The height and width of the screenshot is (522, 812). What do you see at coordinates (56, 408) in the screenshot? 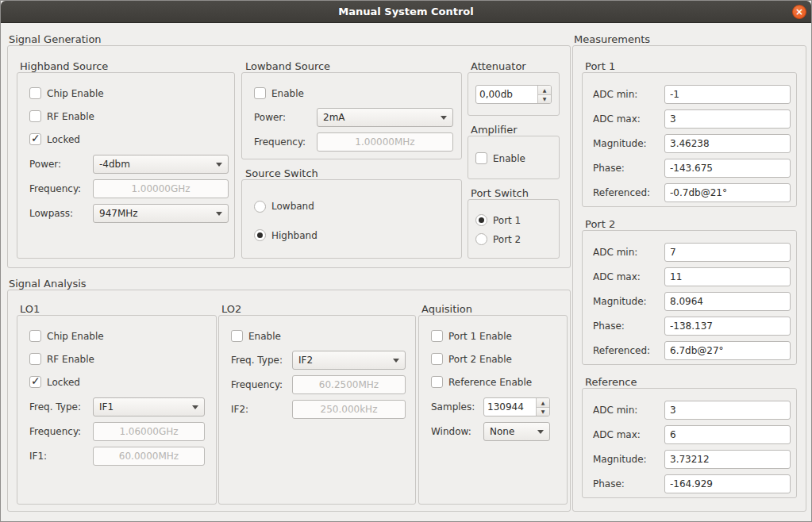
I see `lo1-freq-type-label: Freq. Type:` at bounding box center [56, 408].